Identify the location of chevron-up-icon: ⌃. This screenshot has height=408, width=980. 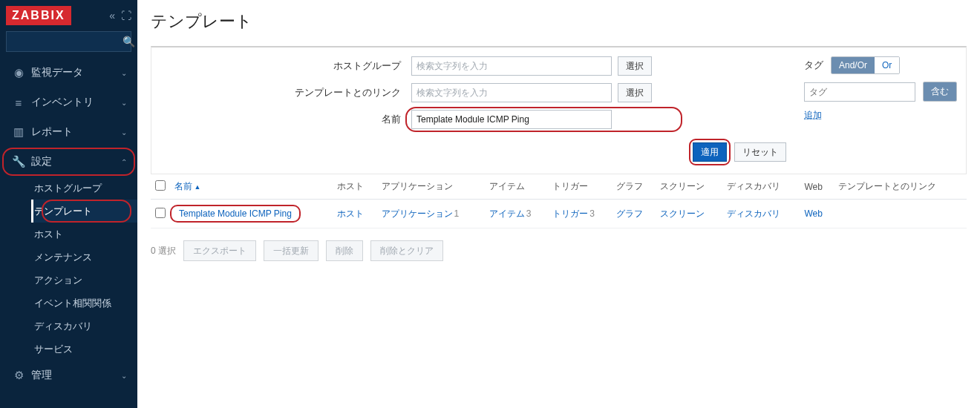
(124, 162).